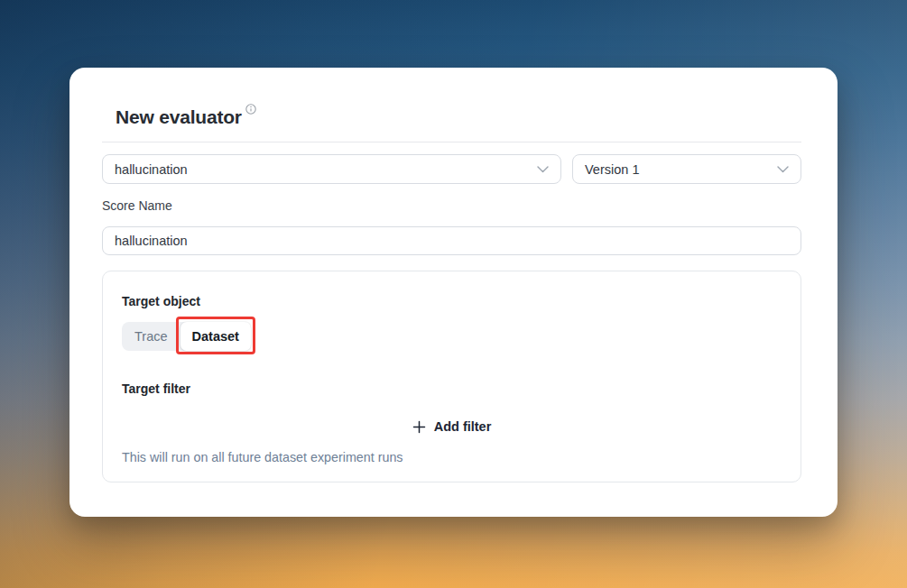 Image resolution: width=907 pixels, height=588 pixels. What do you see at coordinates (451, 389) in the screenshot?
I see `target-filter-label: Target filter` at bounding box center [451, 389].